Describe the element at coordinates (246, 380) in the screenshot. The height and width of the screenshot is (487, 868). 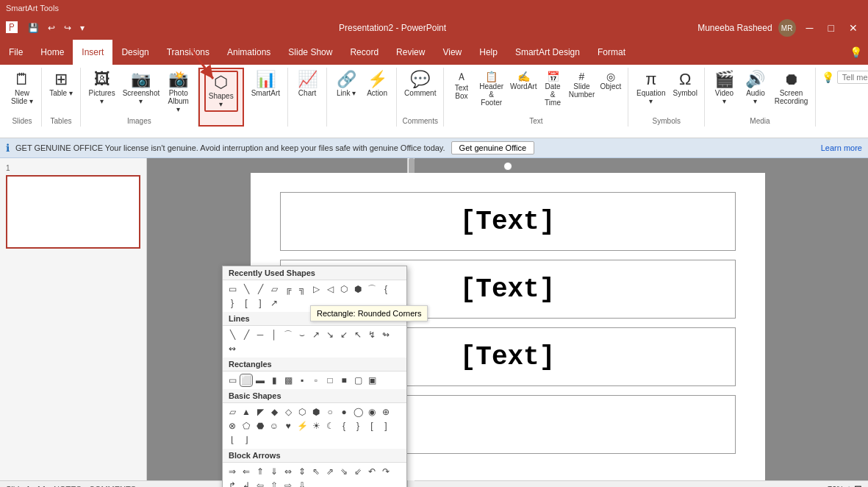
I see `rect-rounded: ⬜` at that location.